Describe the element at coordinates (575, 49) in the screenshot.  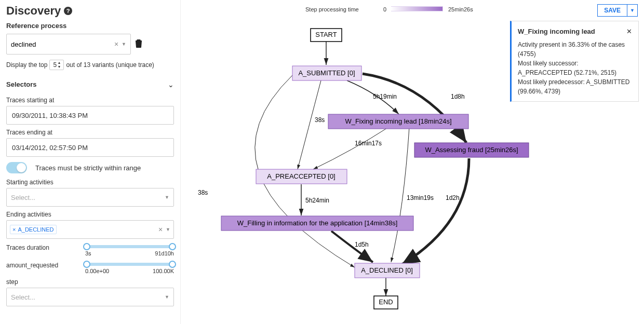
I see `info-line: Activity present in 36.33% of the cases …` at that location.